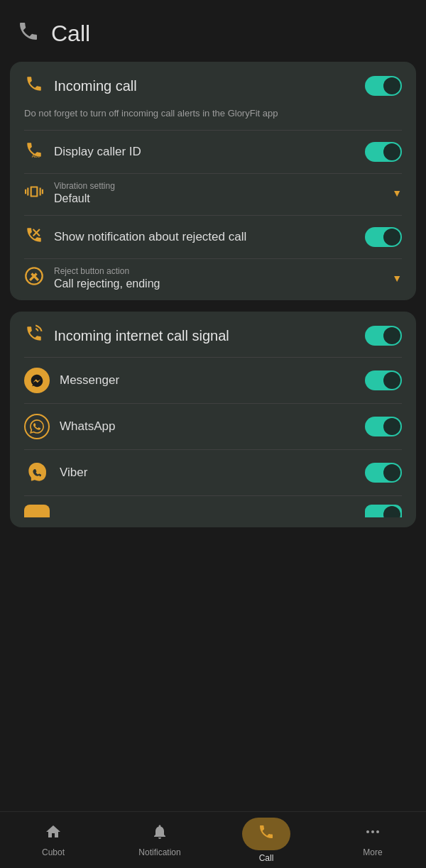 The width and height of the screenshot is (426, 868). I want to click on viber-toggle, so click(383, 473).